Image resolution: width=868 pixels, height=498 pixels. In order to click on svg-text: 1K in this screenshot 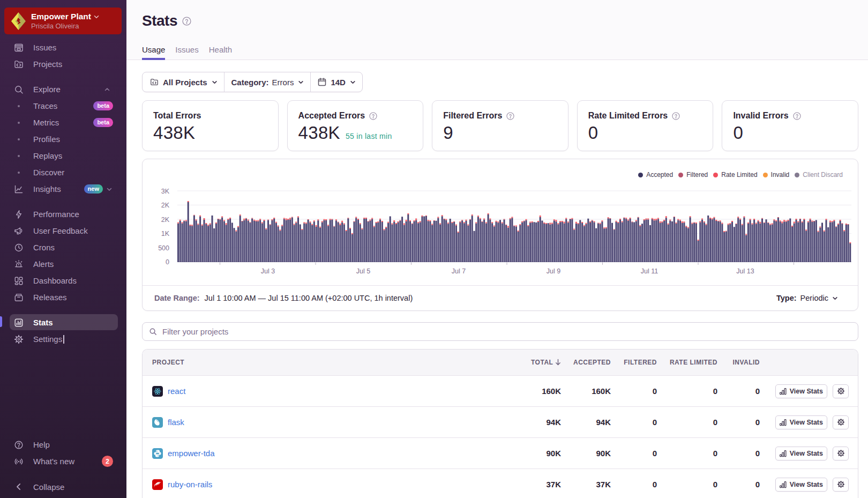, I will do `click(166, 234)`.